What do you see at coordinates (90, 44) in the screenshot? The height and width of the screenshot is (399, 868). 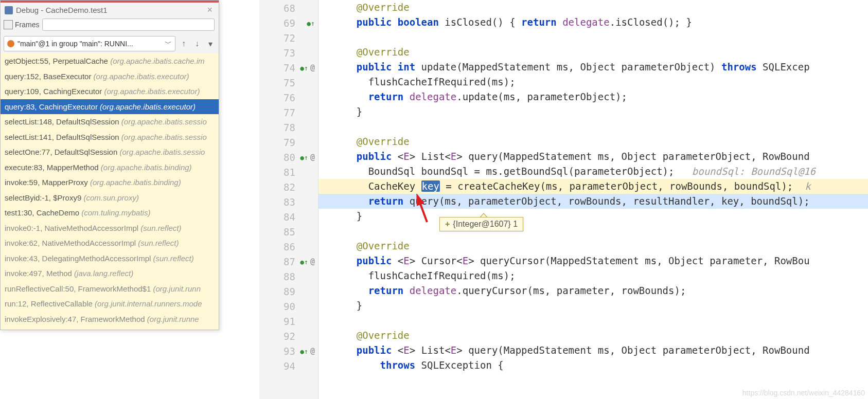 I see `thread-select: "main"@1 in group "main": RUNNI... ﹀` at bounding box center [90, 44].